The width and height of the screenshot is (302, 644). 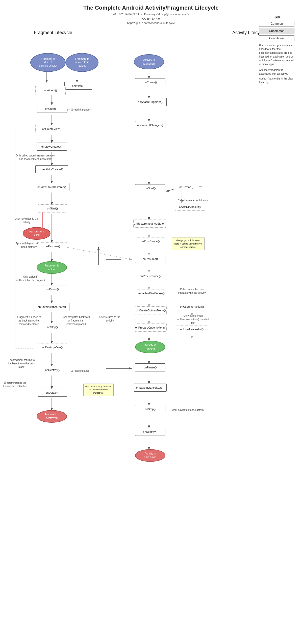 I want to click on node-on-resume-fragment: onResume(), so click(x=53, y=246).